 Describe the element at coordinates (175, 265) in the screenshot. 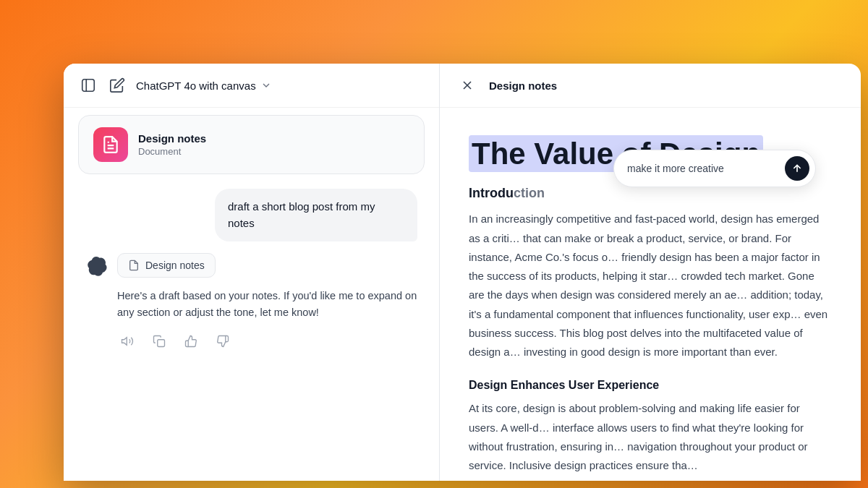

I see `notes-chip-label: Design notes` at that location.